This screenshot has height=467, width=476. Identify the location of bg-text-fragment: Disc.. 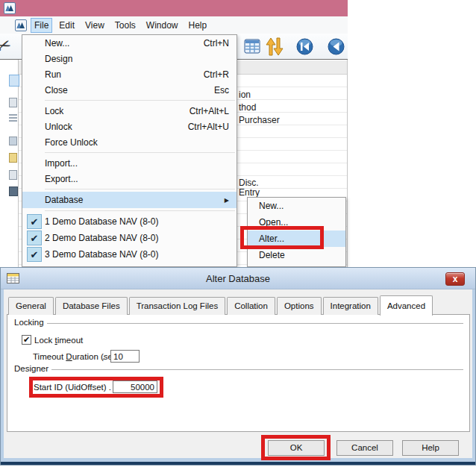
(249, 183).